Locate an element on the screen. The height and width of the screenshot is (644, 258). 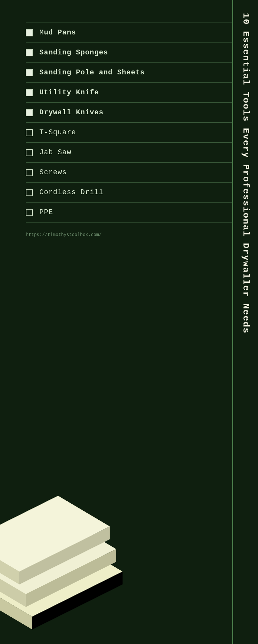
item-label: Mud Pans is located at coordinates (58, 33).